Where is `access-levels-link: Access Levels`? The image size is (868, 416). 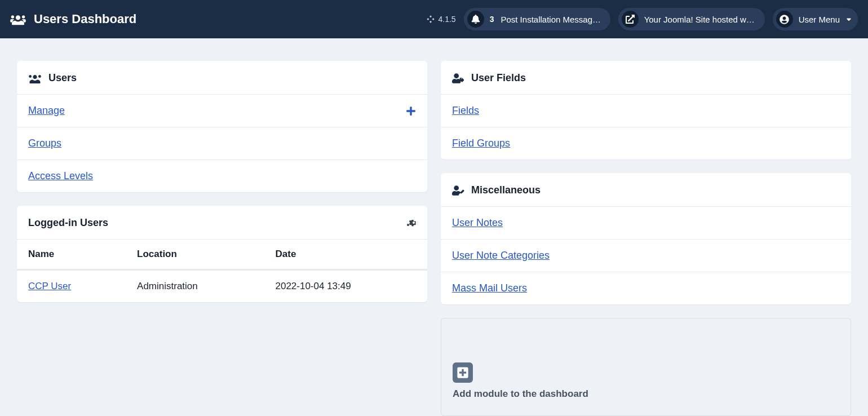
access-levels-link: Access Levels is located at coordinates (61, 176).